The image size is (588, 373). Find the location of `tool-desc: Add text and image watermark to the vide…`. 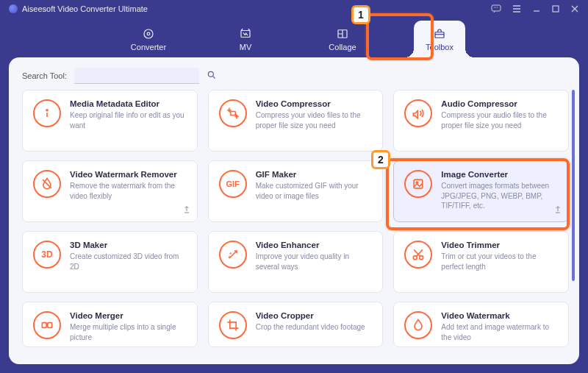

tool-desc: Add text and image watermark to the vide… is located at coordinates (500, 333).